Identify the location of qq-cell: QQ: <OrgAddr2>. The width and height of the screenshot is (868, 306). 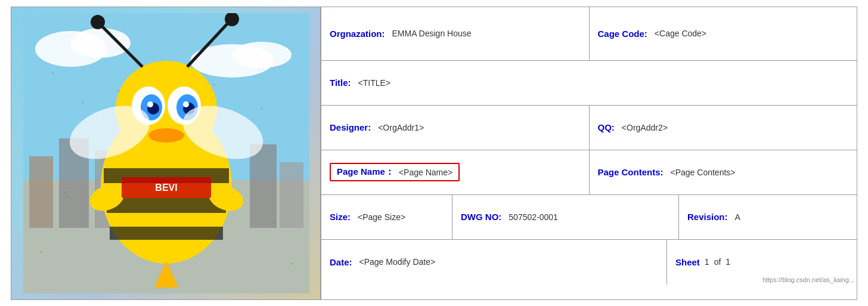
(724, 128).